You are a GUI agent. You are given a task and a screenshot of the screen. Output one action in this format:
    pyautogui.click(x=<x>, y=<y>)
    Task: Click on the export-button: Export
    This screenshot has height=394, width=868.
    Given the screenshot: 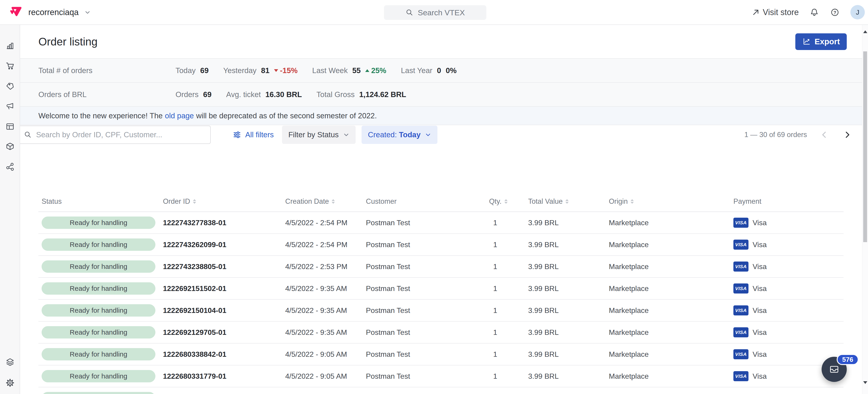 What is the action you would take?
    pyautogui.click(x=821, y=42)
    